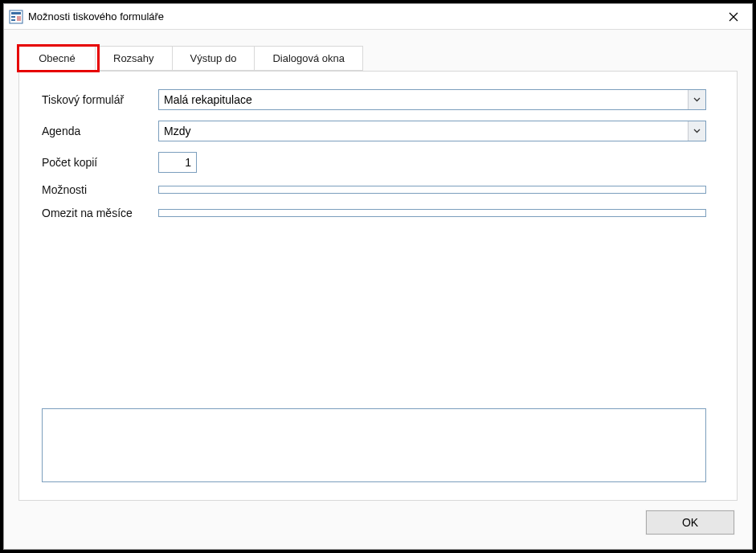 This screenshot has width=756, height=553. I want to click on tab-general: Obecné, so click(58, 59).